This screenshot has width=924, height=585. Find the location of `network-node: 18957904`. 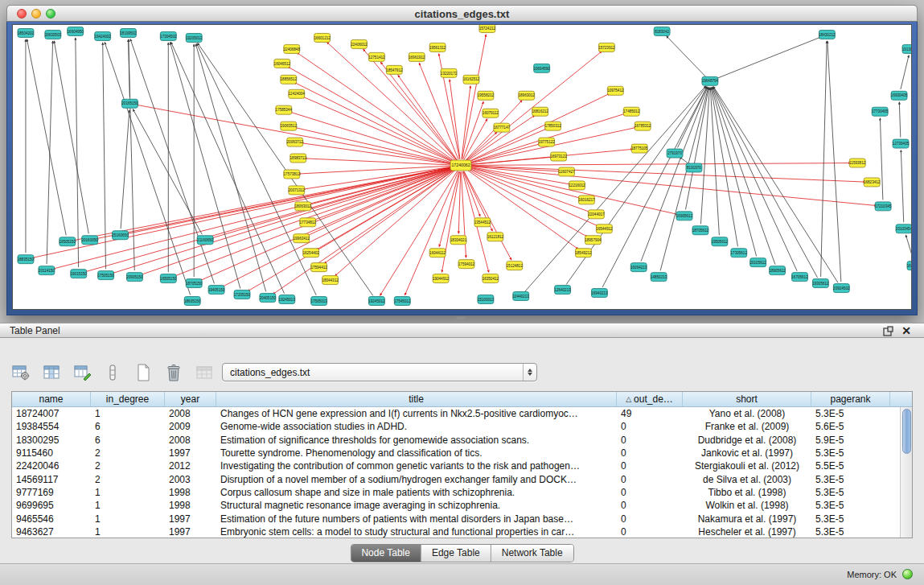

network-node: 18957904 is located at coordinates (593, 240).